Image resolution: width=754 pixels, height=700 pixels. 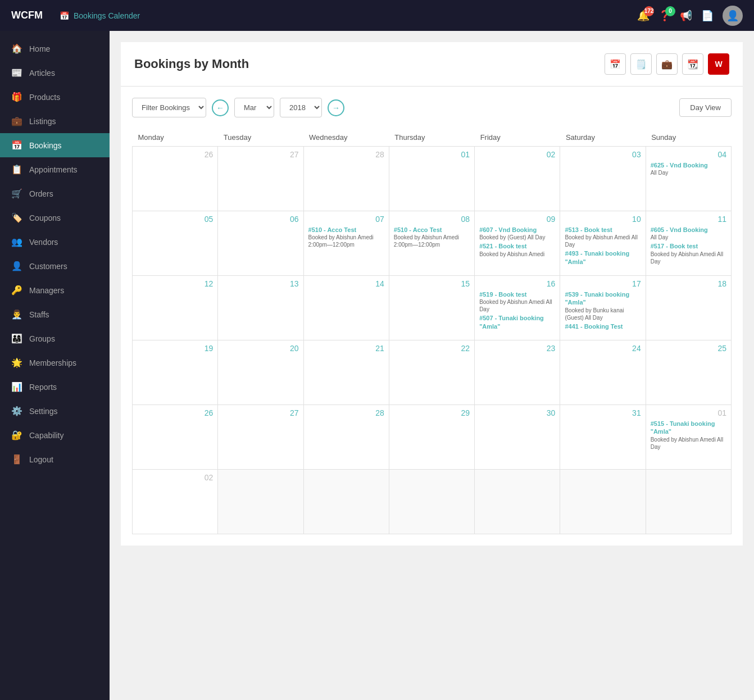 I want to click on list-icon-btn: 🗒️, so click(x=641, y=64).